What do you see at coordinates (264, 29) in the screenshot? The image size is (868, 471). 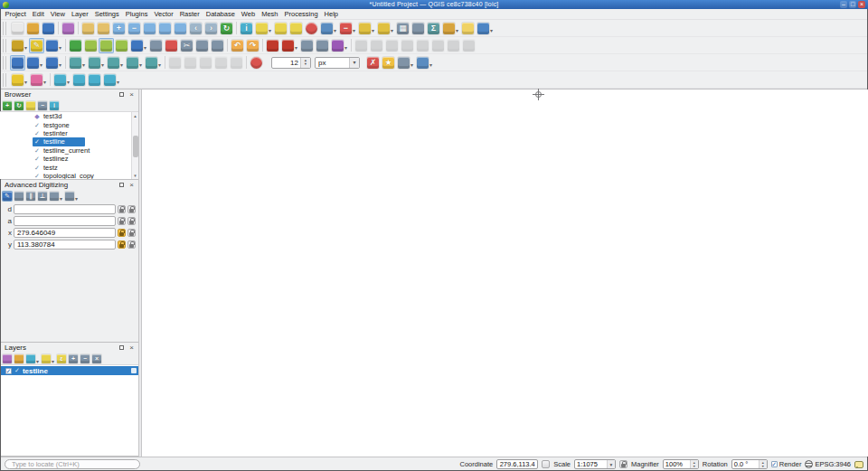 I see `select-features-icon` at bounding box center [264, 29].